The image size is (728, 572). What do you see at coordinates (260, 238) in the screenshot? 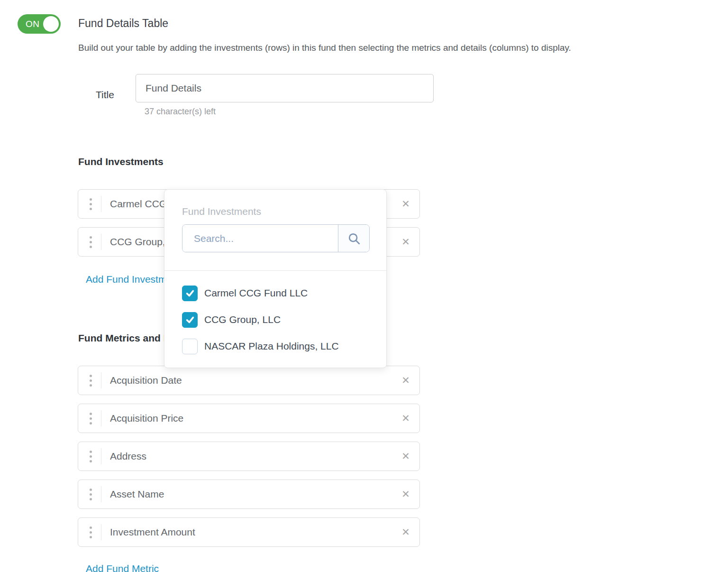
I see `search-input` at bounding box center [260, 238].